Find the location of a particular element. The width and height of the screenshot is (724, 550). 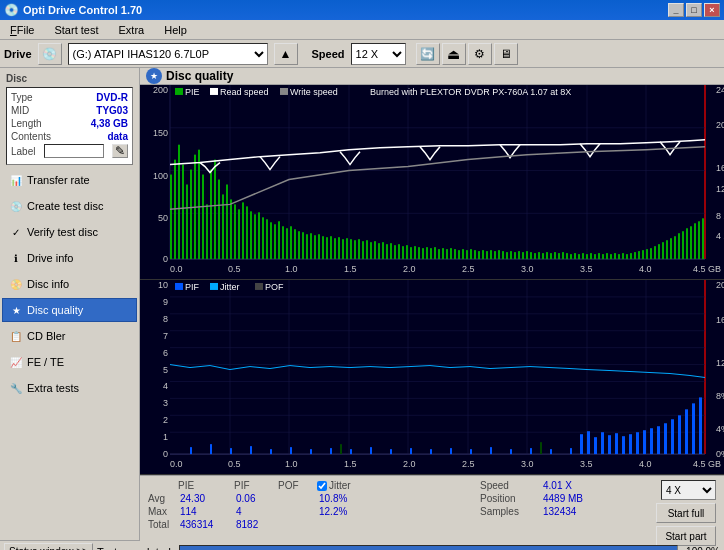

disc-info-icon: 📀 is located at coordinates (16, 284).